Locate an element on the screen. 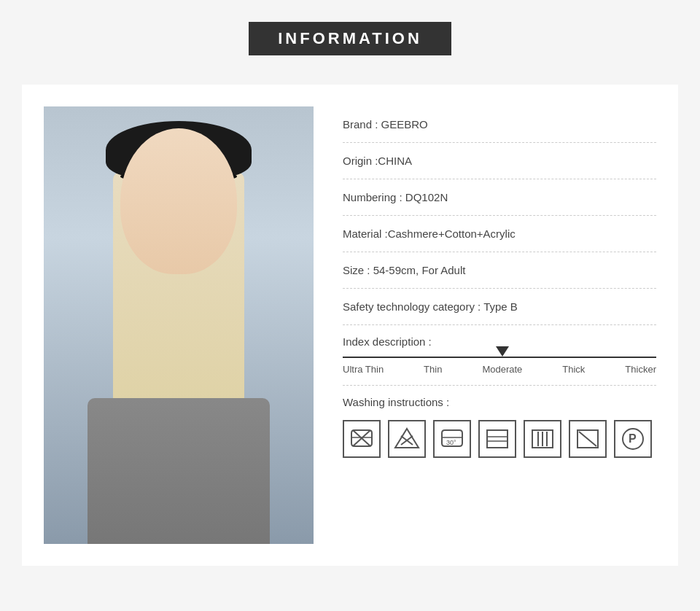  iron-svg is located at coordinates (588, 439).